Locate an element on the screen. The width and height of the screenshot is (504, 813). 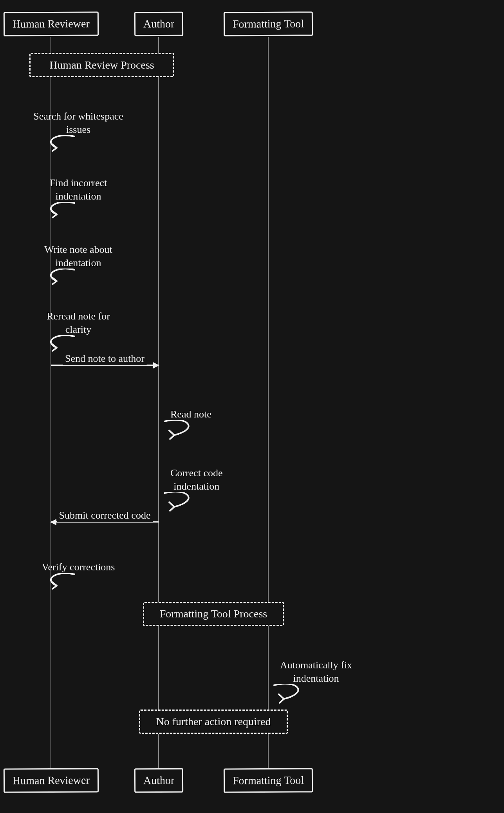
note-note3: No further action required is located at coordinates (213, 722).